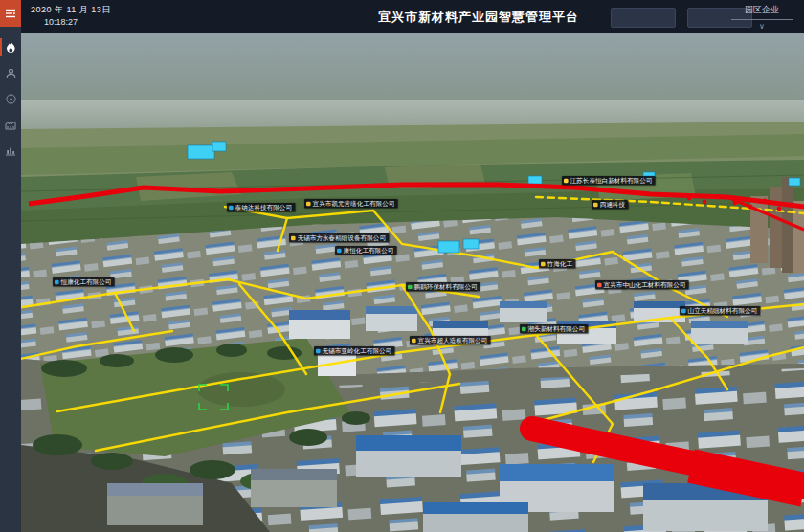 The image size is (804, 532). Describe the element at coordinates (61, 22) in the screenshot. I see `current-time: 10:18:27` at that location.